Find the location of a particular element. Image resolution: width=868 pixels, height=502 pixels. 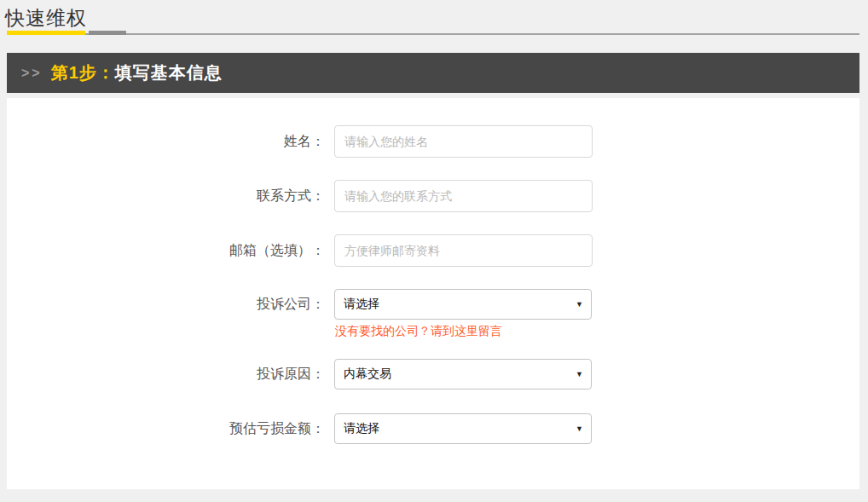

reason-label: 投诉原因： is located at coordinates (171, 375).